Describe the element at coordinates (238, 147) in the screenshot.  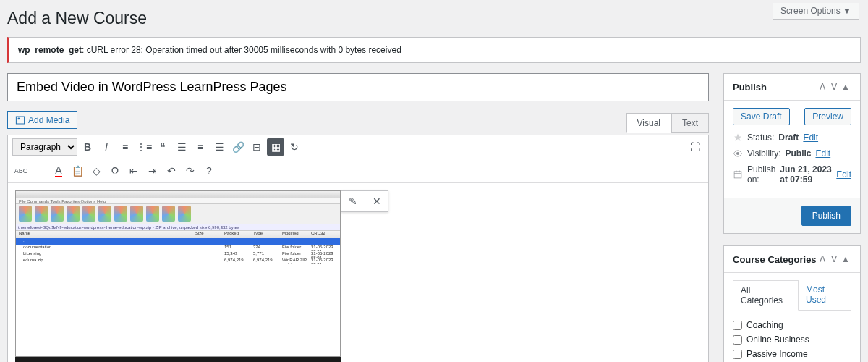
I see `link-button: 🔗` at that location.